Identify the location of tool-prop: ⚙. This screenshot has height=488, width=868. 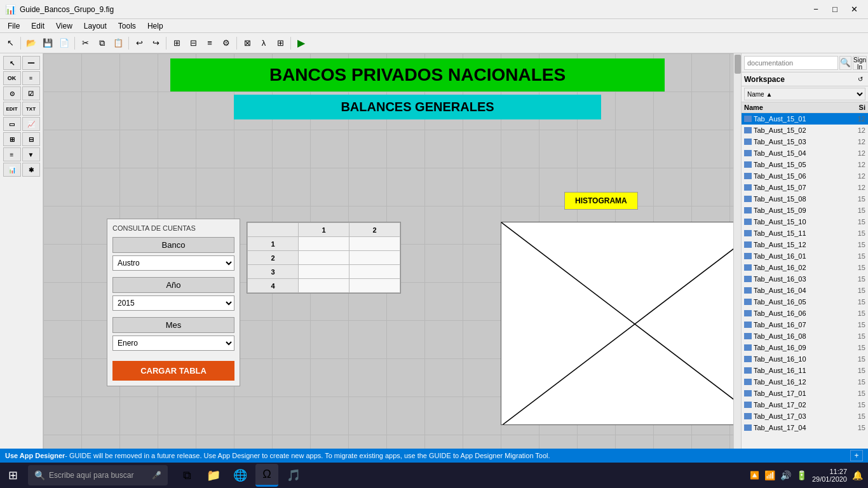
(226, 43).